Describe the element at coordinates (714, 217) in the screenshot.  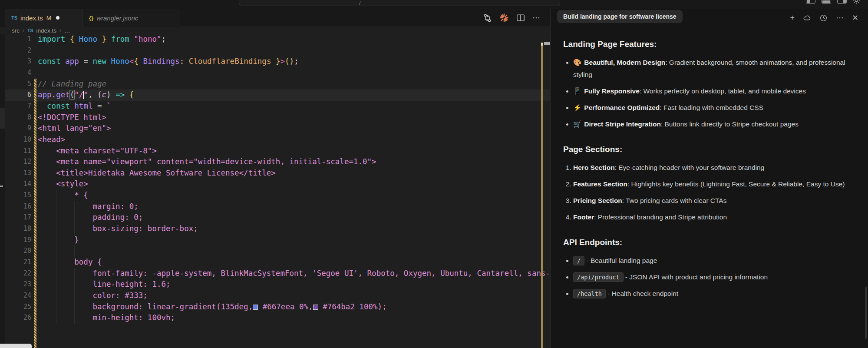
I see `list-item: Footer: Professional branding and Stripe…` at that location.